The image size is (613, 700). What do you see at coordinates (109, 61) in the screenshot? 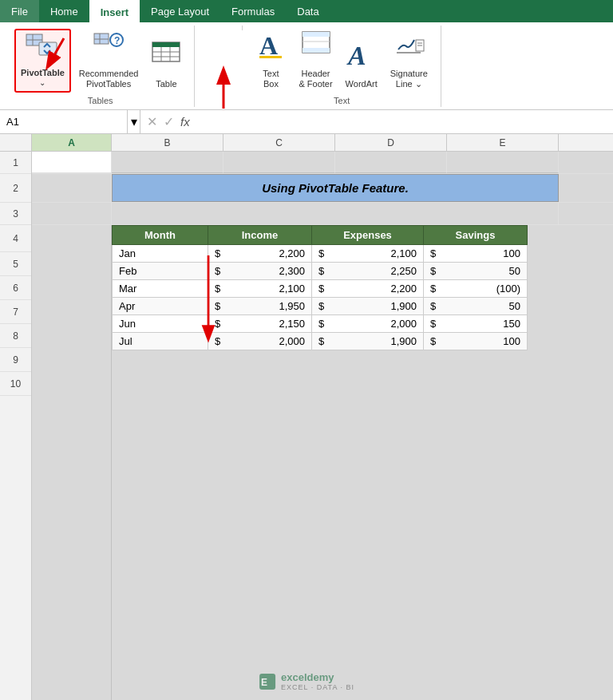
I see `recommended-pivottables-button: ? RecommendedPivotTables` at bounding box center [109, 61].